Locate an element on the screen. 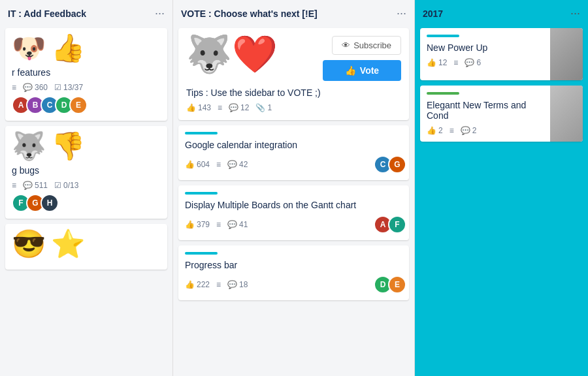 This screenshot has width=588, height=376. vote-avatars-1: C G is located at coordinates (388, 164).